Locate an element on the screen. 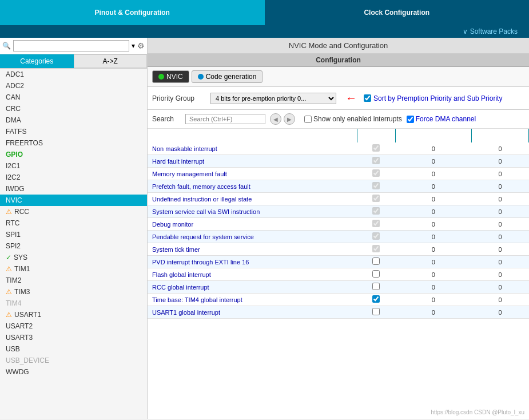 The width and height of the screenshot is (529, 420). sidebar-item-label: FREERTOS is located at coordinates (24, 143).